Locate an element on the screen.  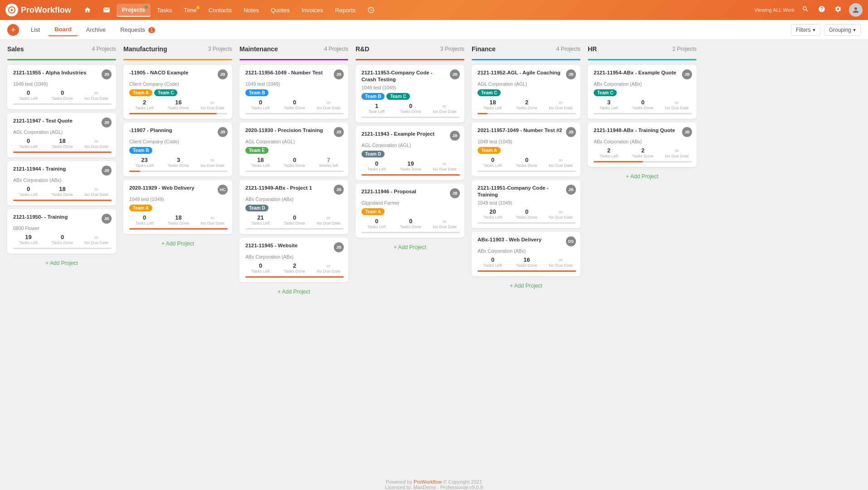
project-card: 2121-11945 - Website JB ABx Corporation … is located at coordinates (294, 260).